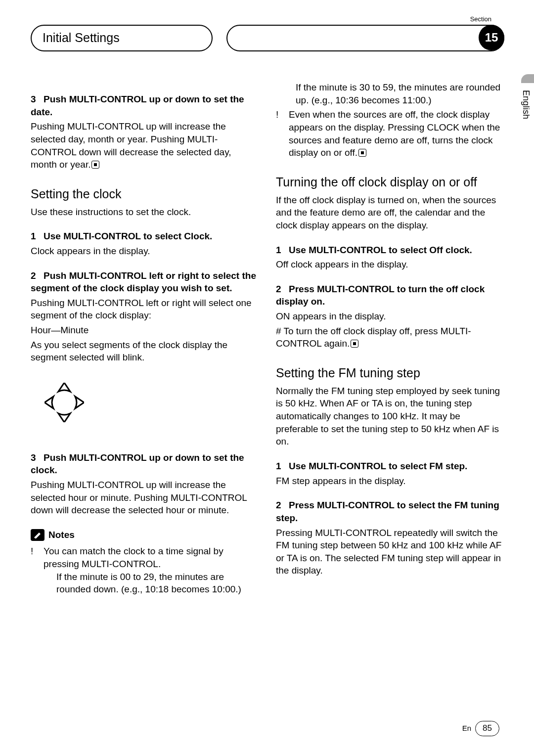  I want to click on fm-intro: Normally the FM tuning step employed by …, so click(390, 416).